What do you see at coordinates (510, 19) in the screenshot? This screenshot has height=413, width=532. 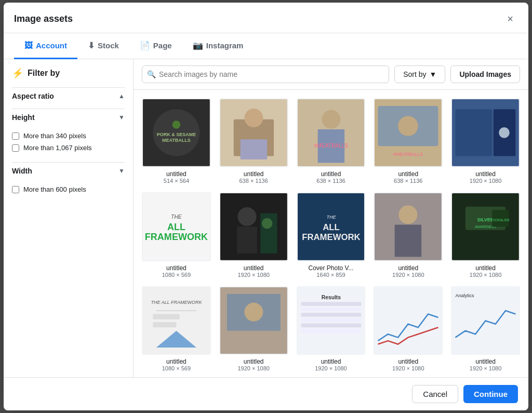 I see `close-button: ×` at bounding box center [510, 19].